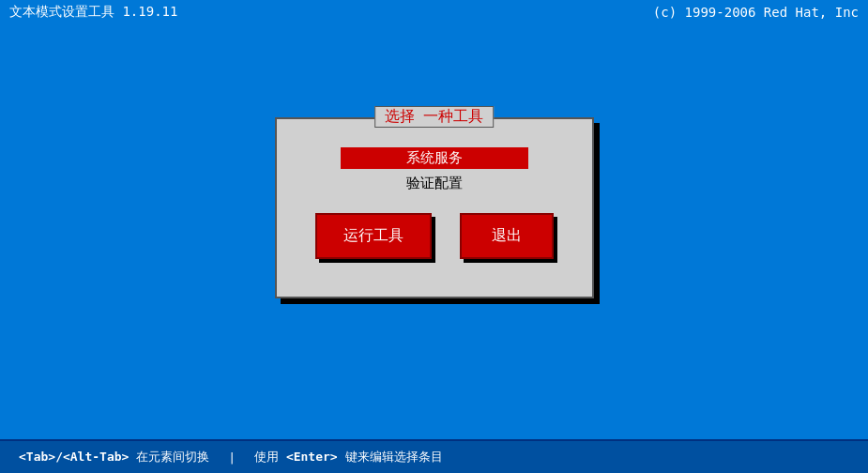 The image size is (868, 473). Describe the element at coordinates (434, 116) in the screenshot. I see `dialog-title-wrapper: 选择 一种工具` at that location.